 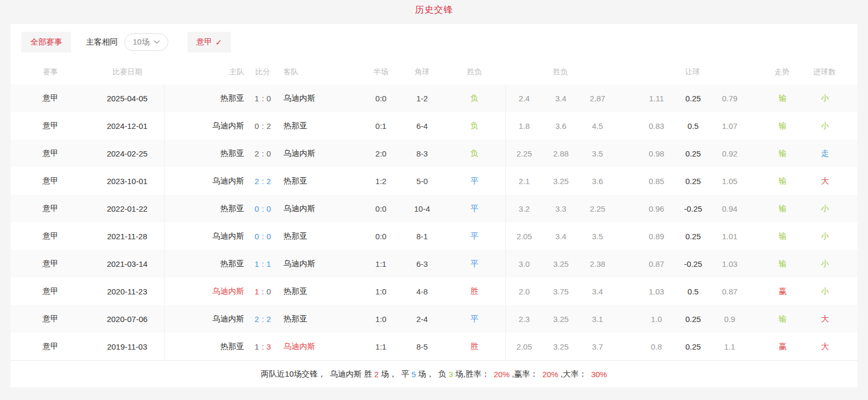 I want to click on col-header-score: 比分, so click(x=263, y=72).